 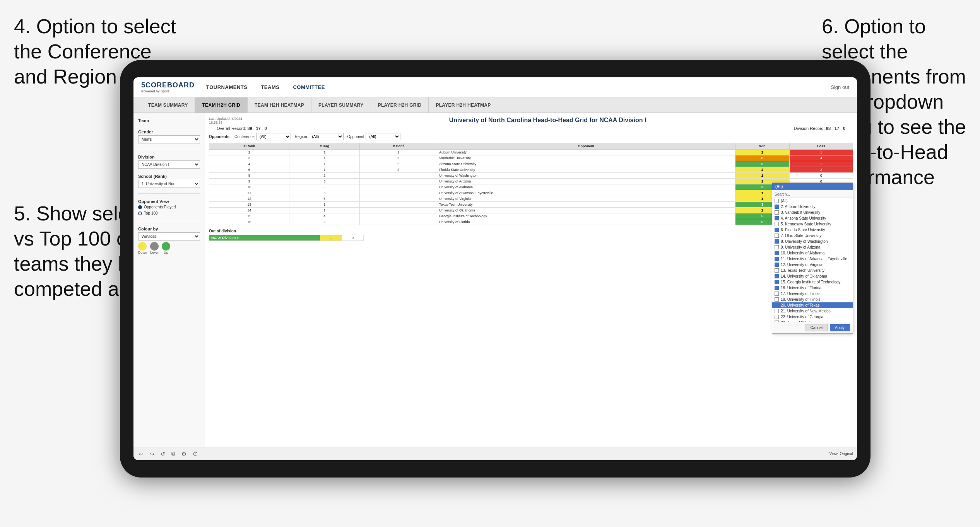 What do you see at coordinates (169, 248) in the screenshot?
I see `sidebar-colour-row: Down Level Up` at bounding box center [169, 248].